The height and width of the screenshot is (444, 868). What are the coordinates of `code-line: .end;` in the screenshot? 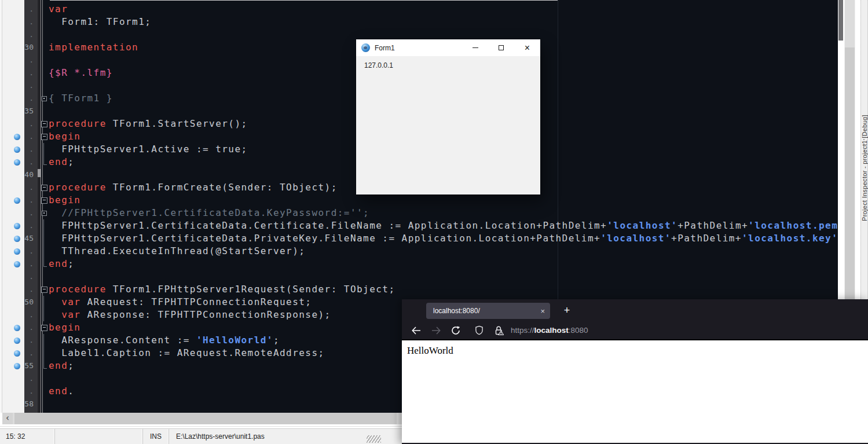 It's located at (419, 264).